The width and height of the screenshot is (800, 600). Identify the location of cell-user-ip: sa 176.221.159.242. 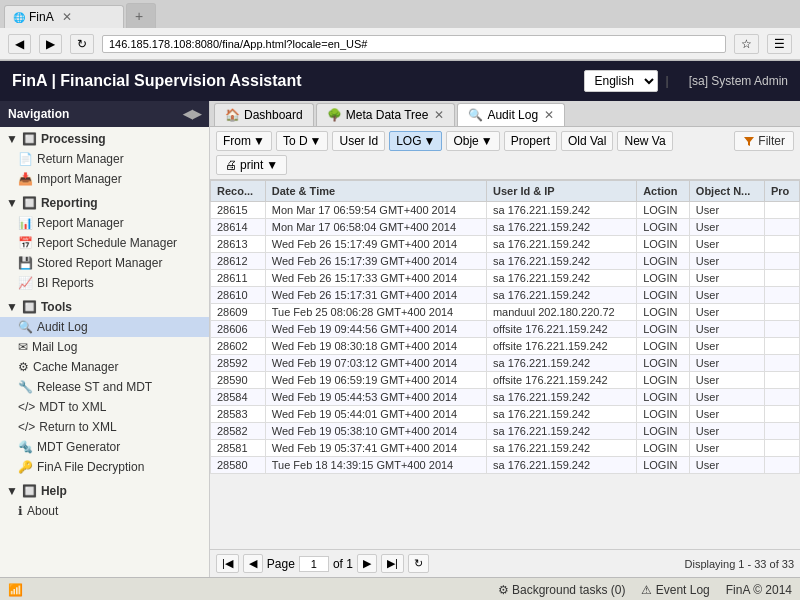
(561, 262).